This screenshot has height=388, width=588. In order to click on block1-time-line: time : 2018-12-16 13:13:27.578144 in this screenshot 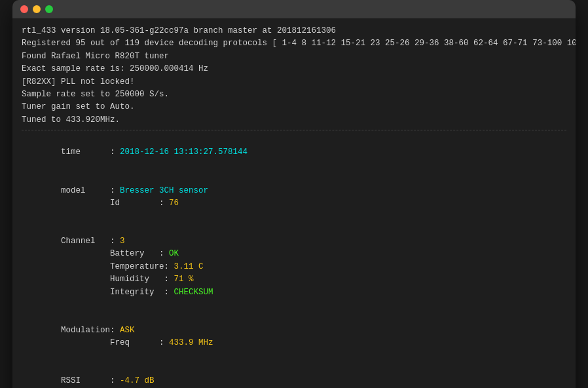, I will do `click(294, 153)`.